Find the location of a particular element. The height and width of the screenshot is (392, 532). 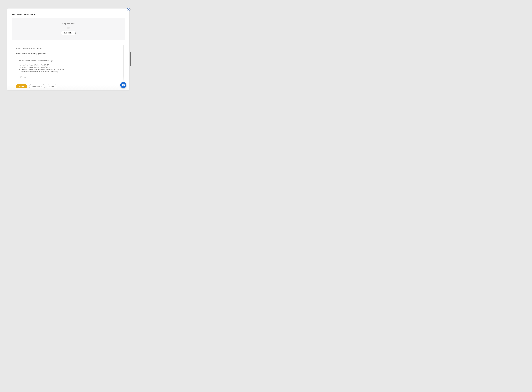

dropzone-label: Drop files here is located at coordinates (68, 24).